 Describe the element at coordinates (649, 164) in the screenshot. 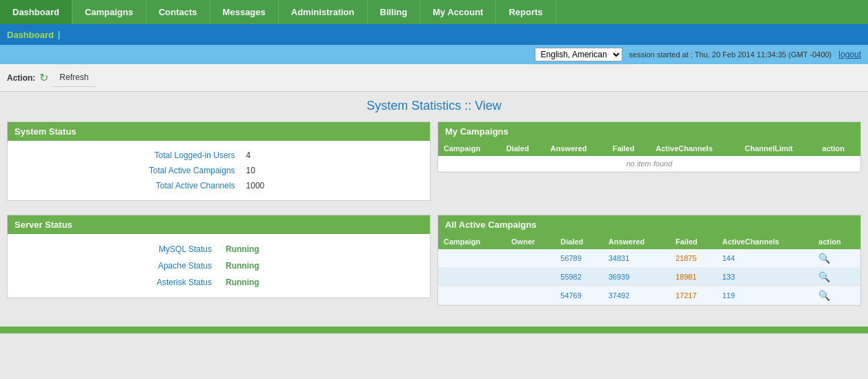

I see `right-column: My Campaigns CampaignDialedAnsweredFaile…` at that location.